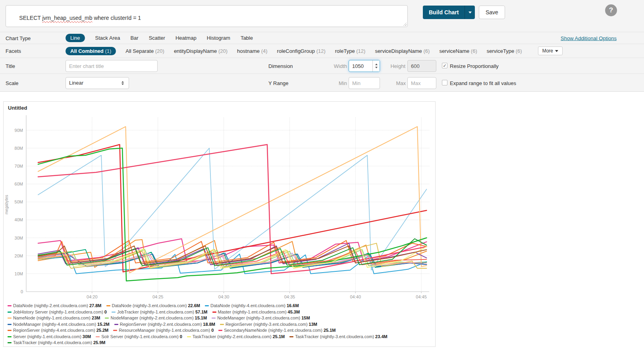 This screenshot has height=360, width=644. Describe the element at coordinates (51, 306) in the screenshot. I see `legend-series-name: DataNode (nightly-2.ent.cloudera.com)` at that location.